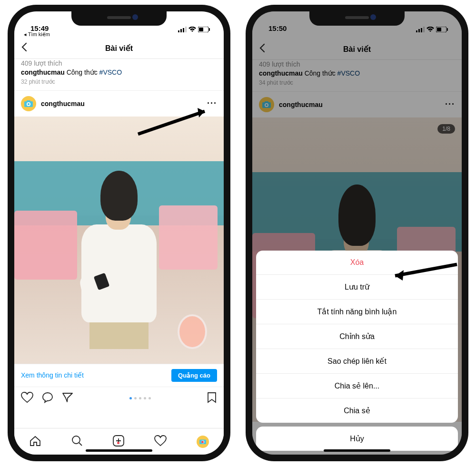  Describe the element at coordinates (27, 398) in the screenshot. I see `like-icon` at that location.